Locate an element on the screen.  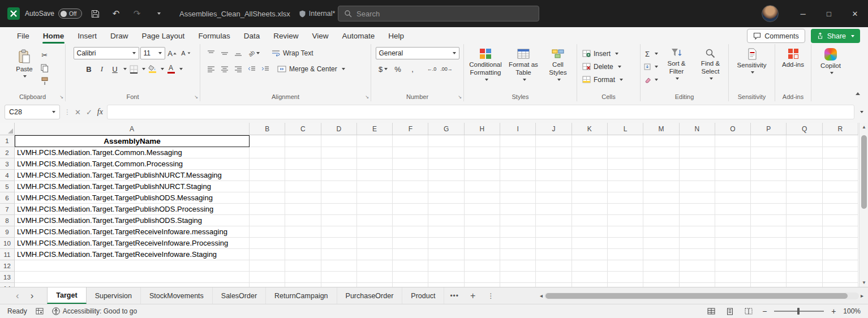
cell-F2 is located at coordinates (411, 153).